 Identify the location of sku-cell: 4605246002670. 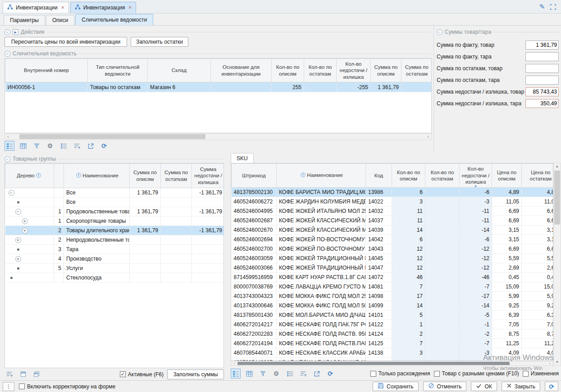
(254, 230).